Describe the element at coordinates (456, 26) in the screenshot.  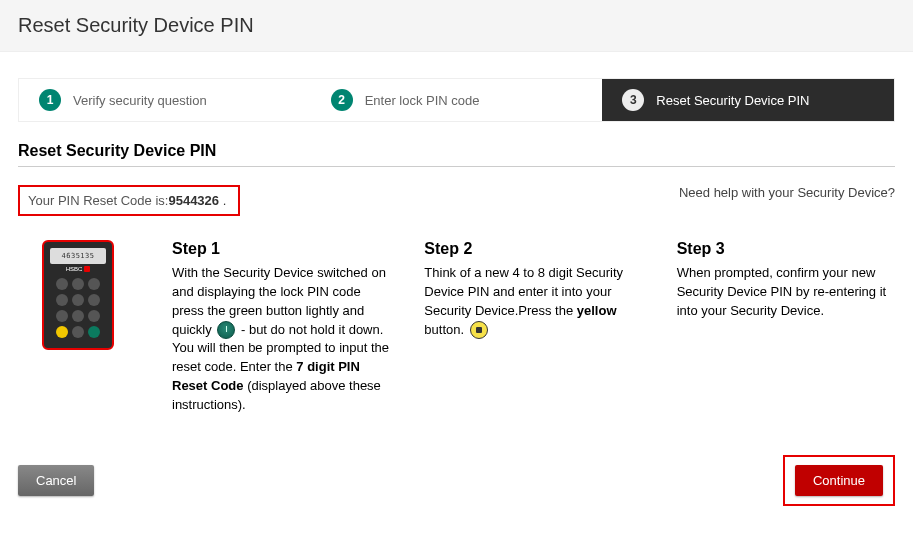
I see `page-header: Reset Security Device PIN` at that location.